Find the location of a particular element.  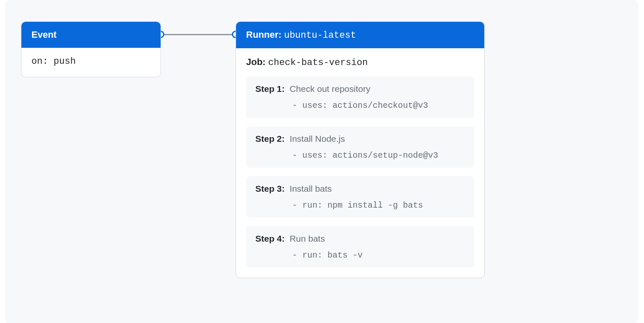

step-3-label: Step 3: is located at coordinates (270, 189).